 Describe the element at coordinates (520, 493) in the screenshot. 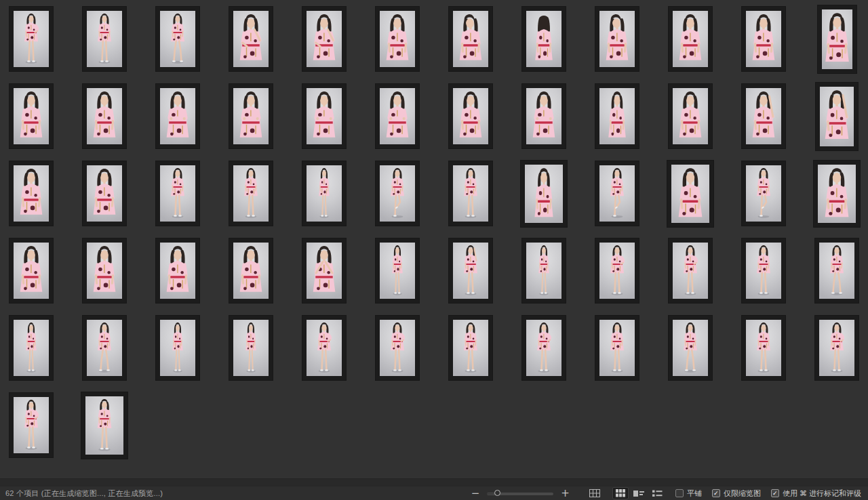

I see `thumbnail-size-slider` at that location.